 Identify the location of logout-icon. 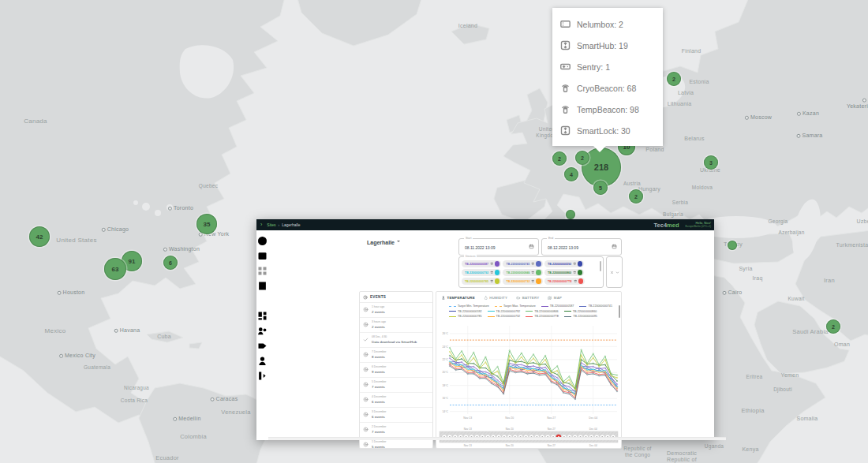
(262, 377).